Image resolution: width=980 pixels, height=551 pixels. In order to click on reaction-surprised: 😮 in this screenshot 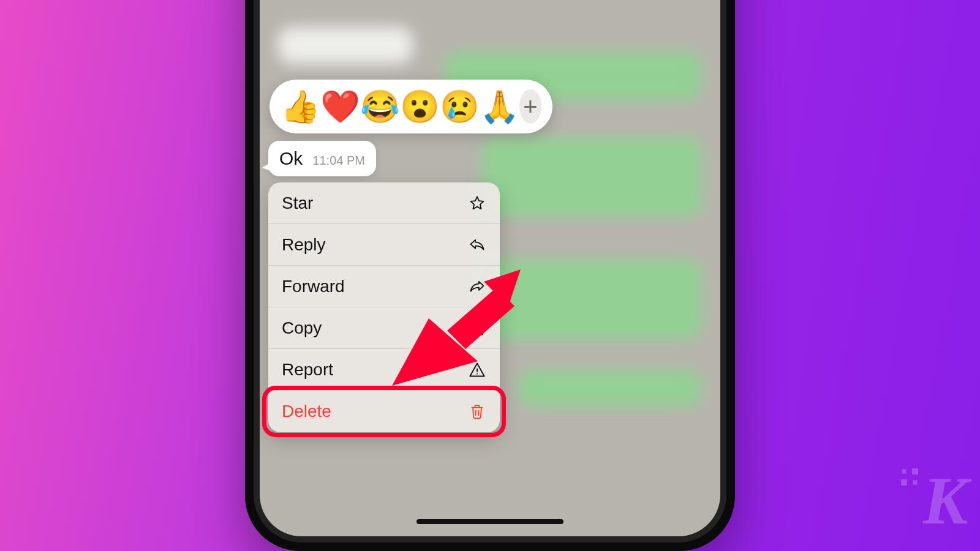, I will do `click(420, 107)`.